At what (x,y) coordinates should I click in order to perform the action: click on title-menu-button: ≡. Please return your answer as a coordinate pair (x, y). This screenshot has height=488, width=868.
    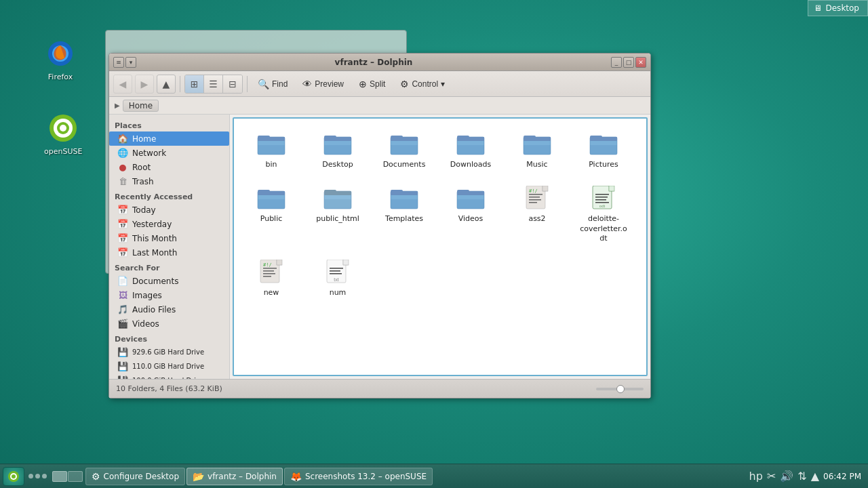
    Looking at the image, I should click on (119, 62).